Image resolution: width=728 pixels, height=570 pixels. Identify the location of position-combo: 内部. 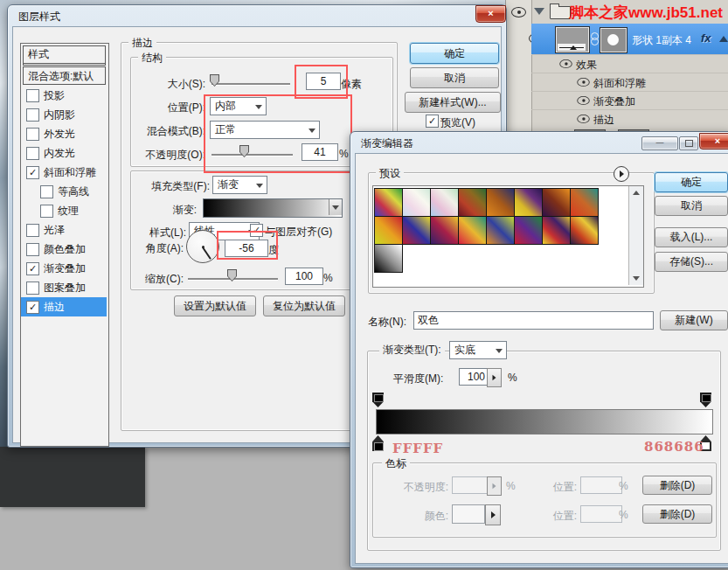
(238, 107).